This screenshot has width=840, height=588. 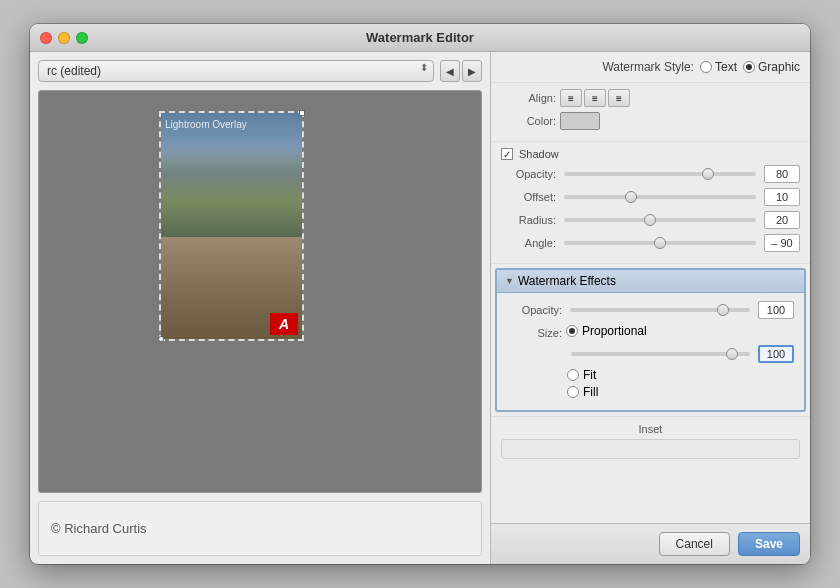 What do you see at coordinates (507, 154) in the screenshot?
I see `shadow-checkbox: ✓` at bounding box center [507, 154].